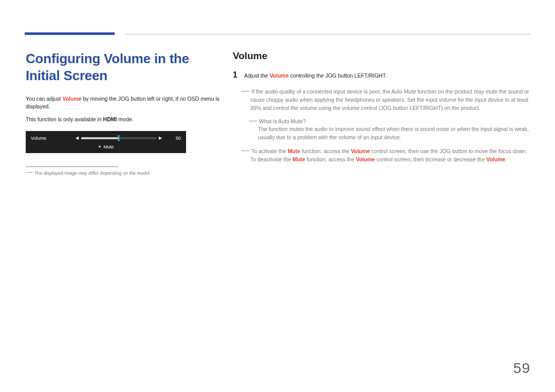 This screenshot has width=555, height=392. I want to click on hdmi-note: This function is only available in HDMI …, so click(123, 119).